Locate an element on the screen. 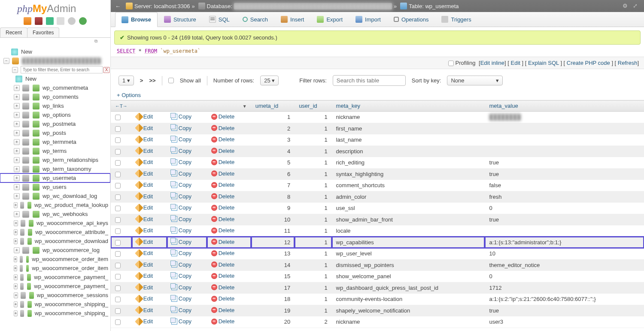 This screenshot has width=644, height=331. cell-meta-key: admin_color is located at coordinates (409, 197).